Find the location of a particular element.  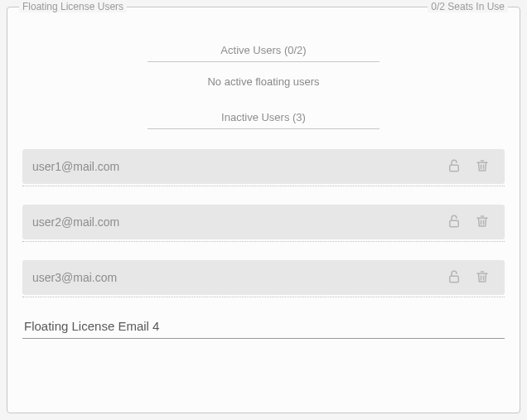

add-email-row is located at coordinates (264, 326).